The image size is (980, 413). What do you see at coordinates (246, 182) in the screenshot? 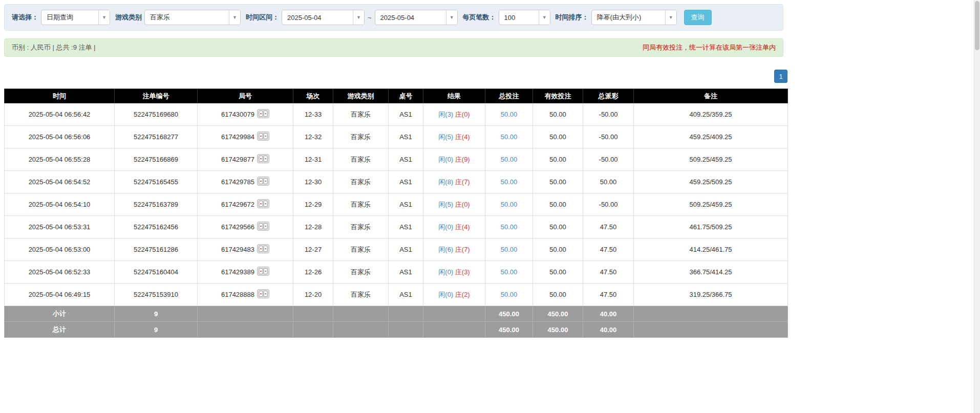
I see `cell-round-number: 617429785` at bounding box center [246, 182].